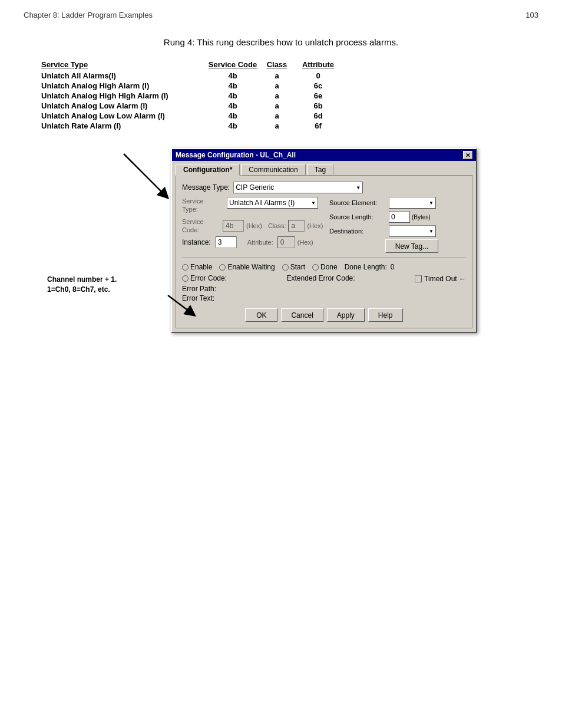  What do you see at coordinates (254, 226) in the screenshot?
I see `service-code-hex-label: (Hex)` at bounding box center [254, 226].